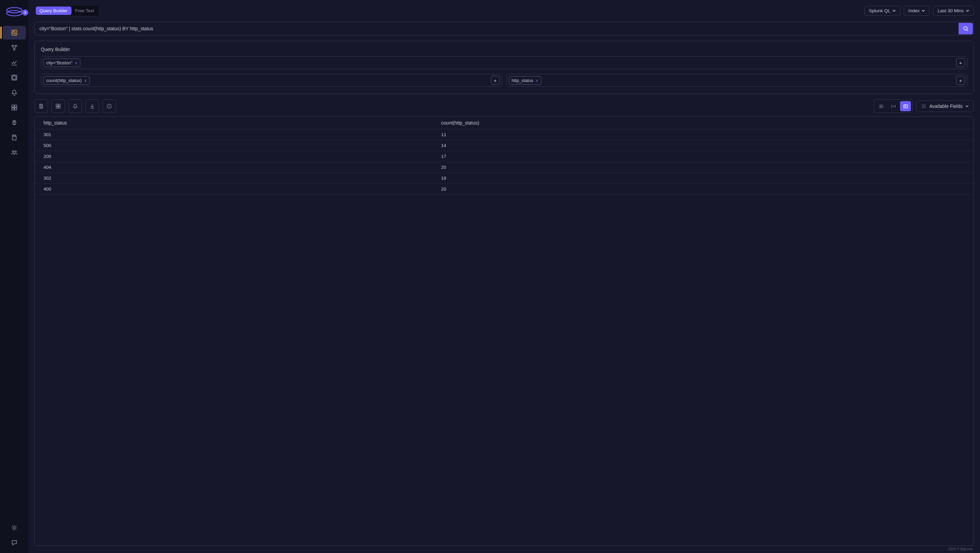 The width and height of the screenshot is (980, 553). I want to click on sidebar-item-org, so click(14, 152).